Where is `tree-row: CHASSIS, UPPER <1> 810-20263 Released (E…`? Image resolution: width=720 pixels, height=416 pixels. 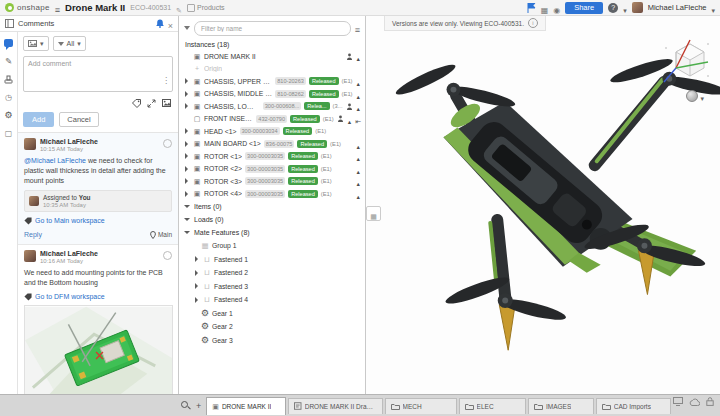 tree-row: CHASSIS, UPPER <1> 810-20263 Released (E… is located at coordinates (272, 82).